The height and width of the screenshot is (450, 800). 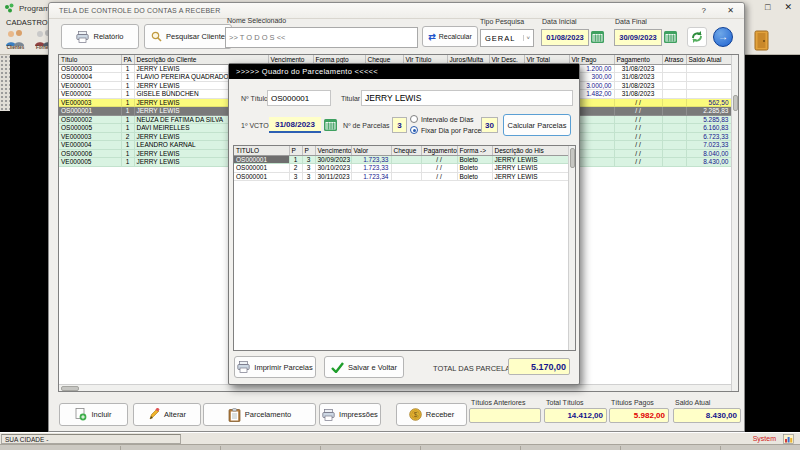 What do you see at coordinates (432, 414) in the screenshot?
I see `receber-button: $ Receber` at bounding box center [432, 414].